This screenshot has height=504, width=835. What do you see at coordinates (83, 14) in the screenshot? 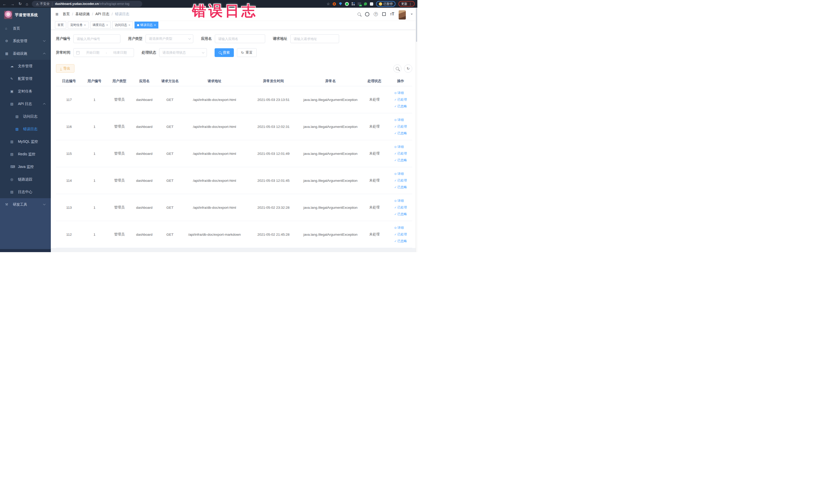
I see `breadcrumb-item: 基础设施` at bounding box center [83, 14].